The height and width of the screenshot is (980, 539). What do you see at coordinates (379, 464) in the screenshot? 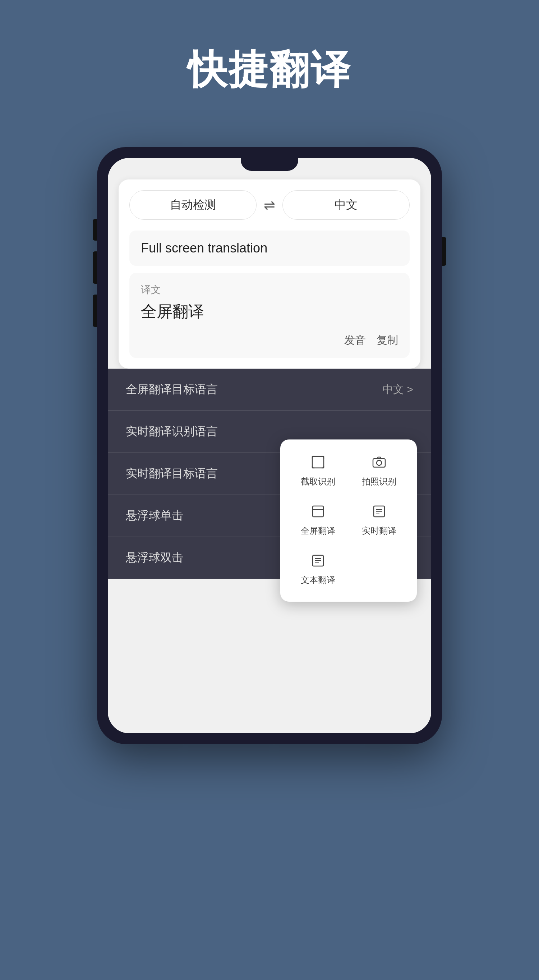
I see `camera-icon` at bounding box center [379, 464].